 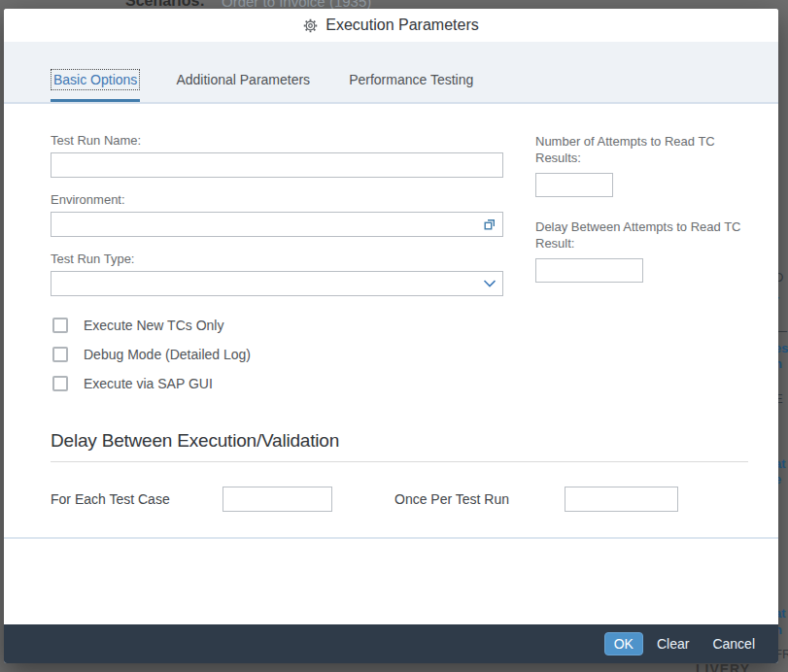 I want to click on test-run-type-label: Test Run Type:, so click(x=277, y=258).